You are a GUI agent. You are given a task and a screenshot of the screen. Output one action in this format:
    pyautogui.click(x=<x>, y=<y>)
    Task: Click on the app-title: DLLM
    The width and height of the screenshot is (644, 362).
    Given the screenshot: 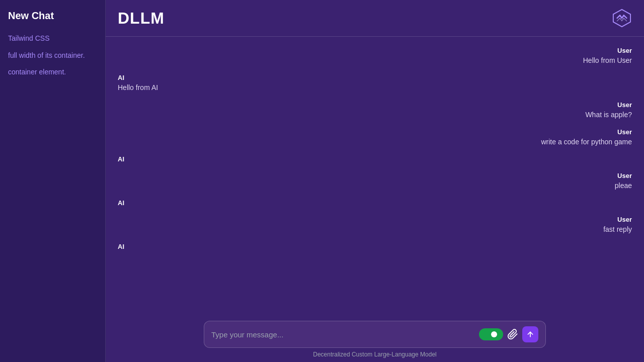 What is the action you would take?
    pyautogui.click(x=141, y=18)
    